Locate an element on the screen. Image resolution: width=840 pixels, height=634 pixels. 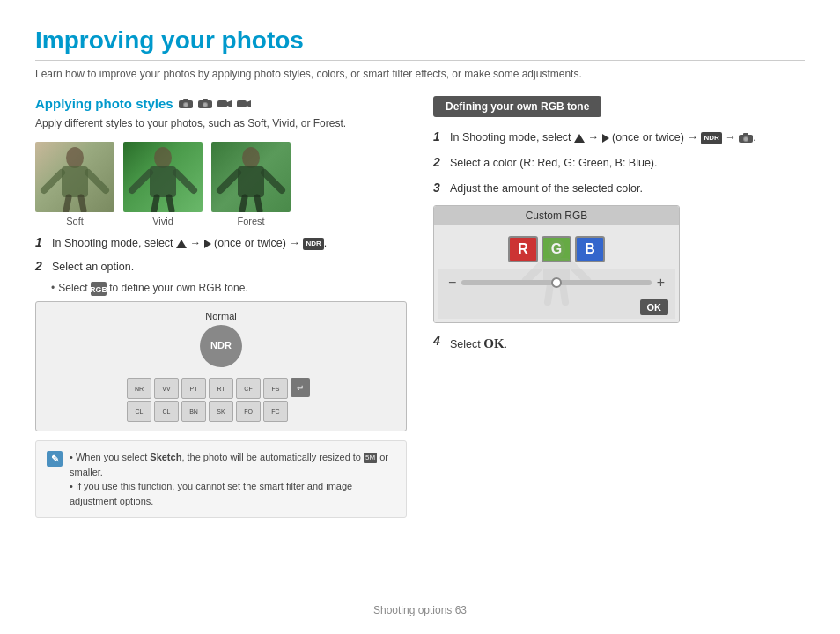
style-cell-1: NR is located at coordinates (139, 388).